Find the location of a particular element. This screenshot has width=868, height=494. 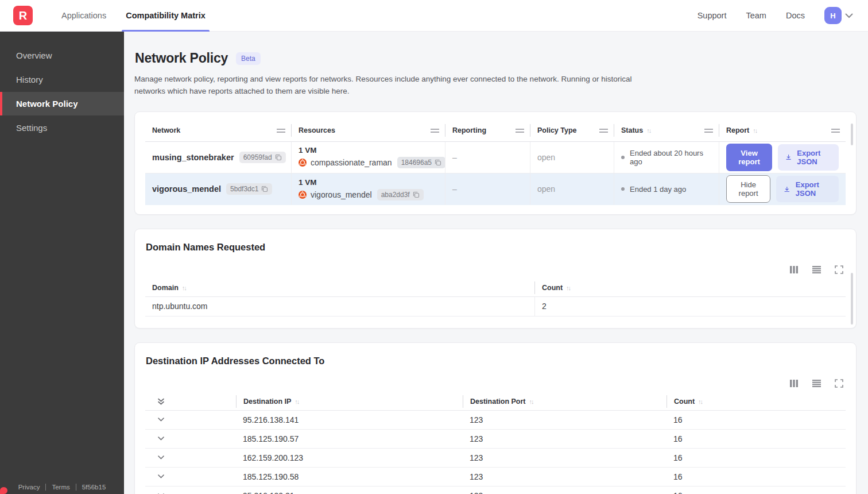

report-cell: View report Export JSON is located at coordinates (782, 157).